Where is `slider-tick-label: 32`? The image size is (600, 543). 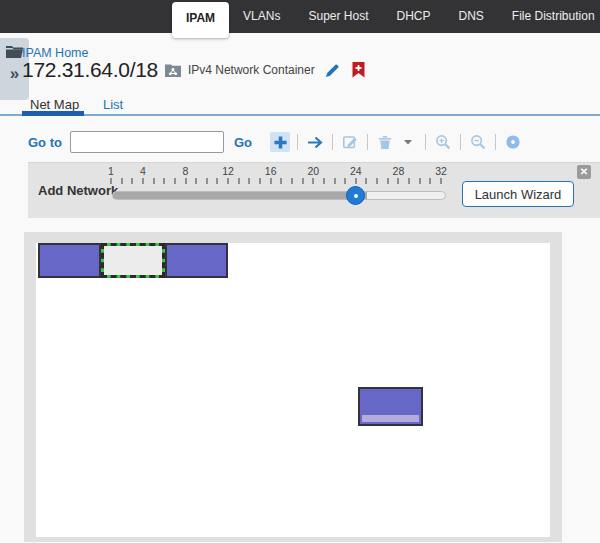
slider-tick-label: 32 is located at coordinates (441, 171).